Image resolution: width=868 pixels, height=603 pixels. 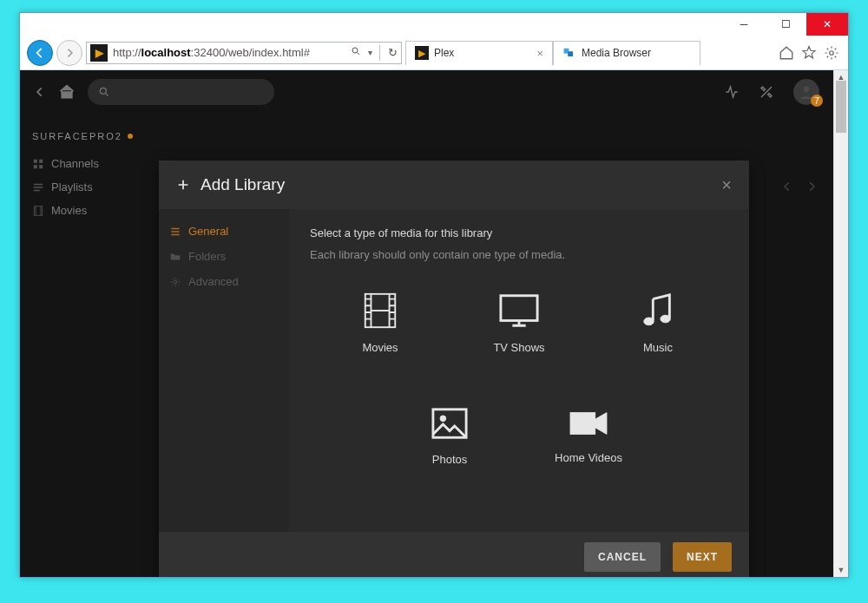 I want to click on media-type-tvshows: TV Shows, so click(x=519, y=323).